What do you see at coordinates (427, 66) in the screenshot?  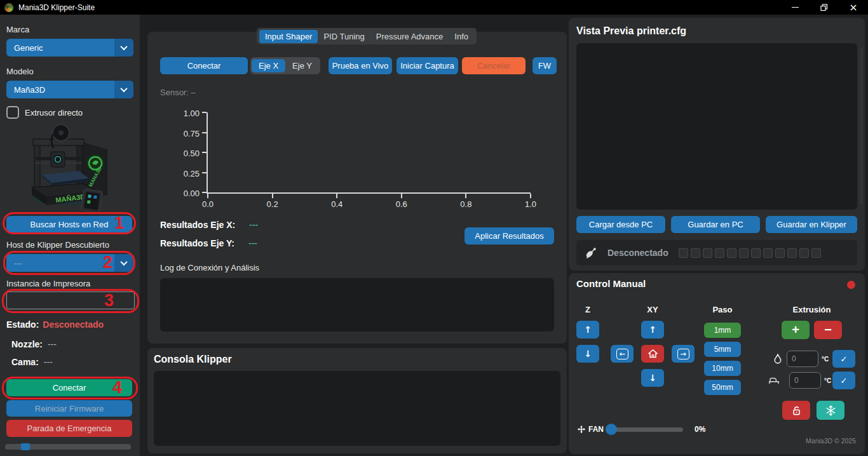 I see `start-capture-button: Iniciar Captura` at bounding box center [427, 66].